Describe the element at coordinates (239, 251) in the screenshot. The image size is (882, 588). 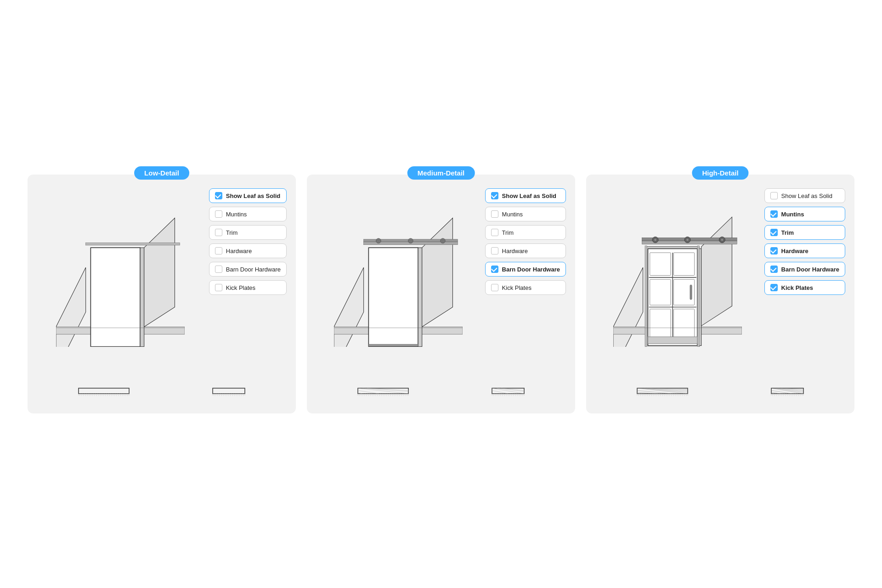
I see `option-label-low-detail-3: Hardware` at that location.